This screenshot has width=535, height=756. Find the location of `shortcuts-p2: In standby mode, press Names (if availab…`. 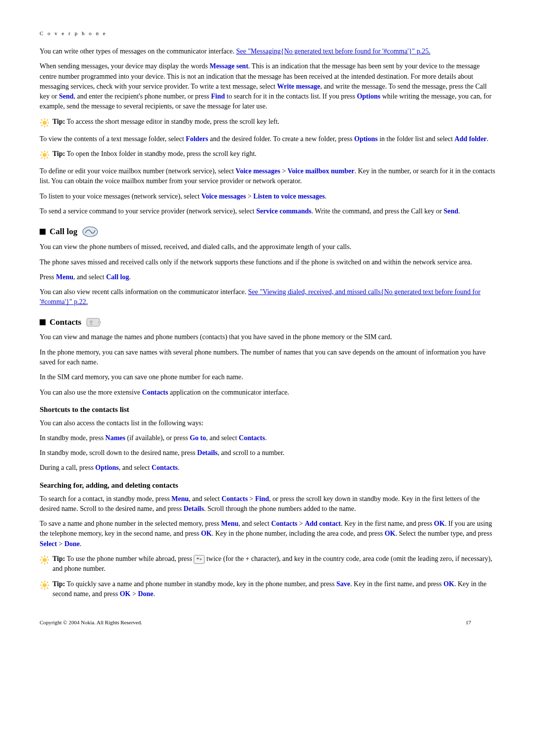

shortcuts-p2: In standby mode, press Names (if availab… is located at coordinates (268, 438).